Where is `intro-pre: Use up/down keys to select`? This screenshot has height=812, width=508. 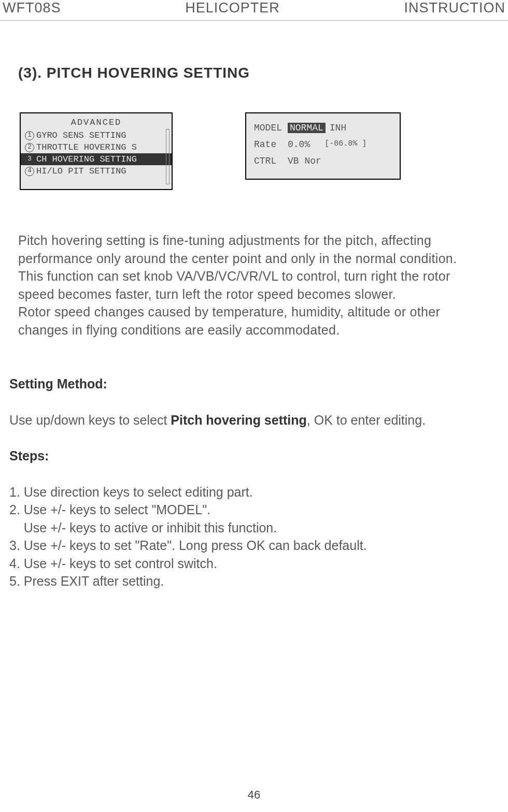
intro-pre: Use up/down keys to select is located at coordinates (90, 420).